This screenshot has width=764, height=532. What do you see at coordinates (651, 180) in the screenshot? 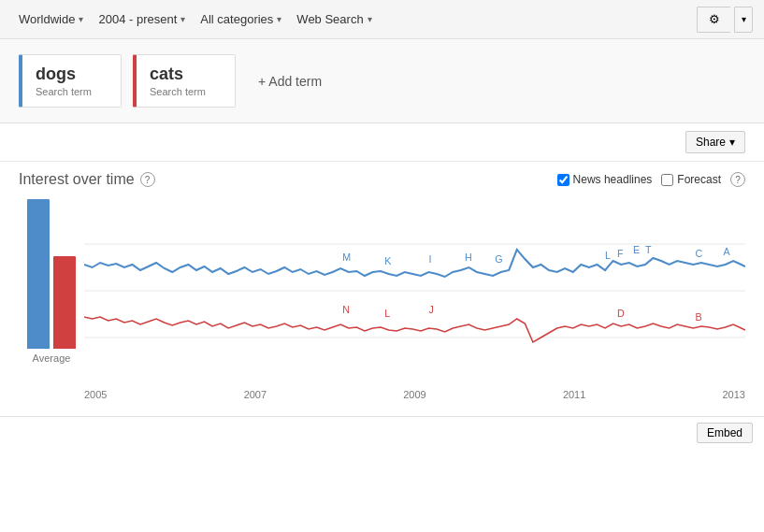
I see `chart-controls: News headlines Forecast ?` at bounding box center [651, 180].